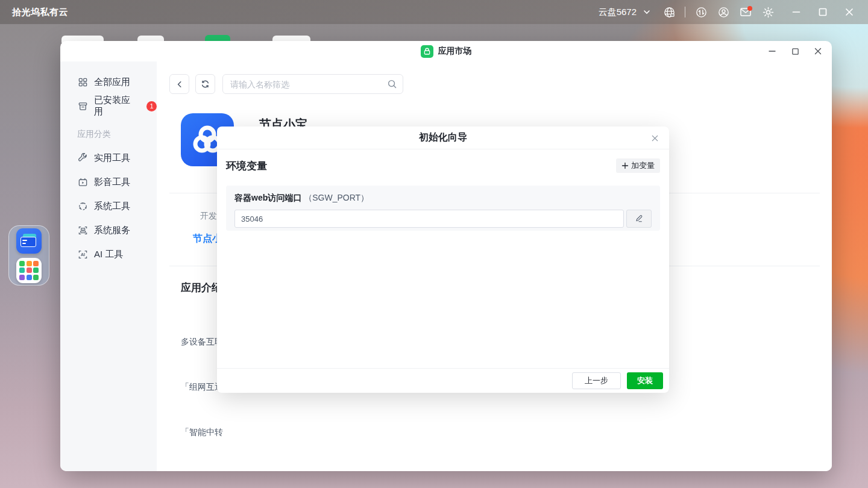 The image size is (868, 488). Describe the element at coordinates (723, 12) in the screenshot. I see `account-circle-icon` at that location.